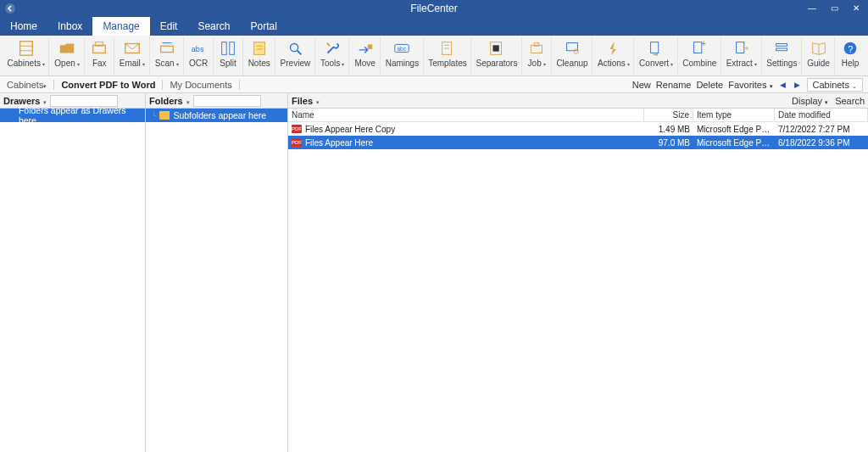  I want to click on display-dropdown: Display ▾, so click(810, 101).